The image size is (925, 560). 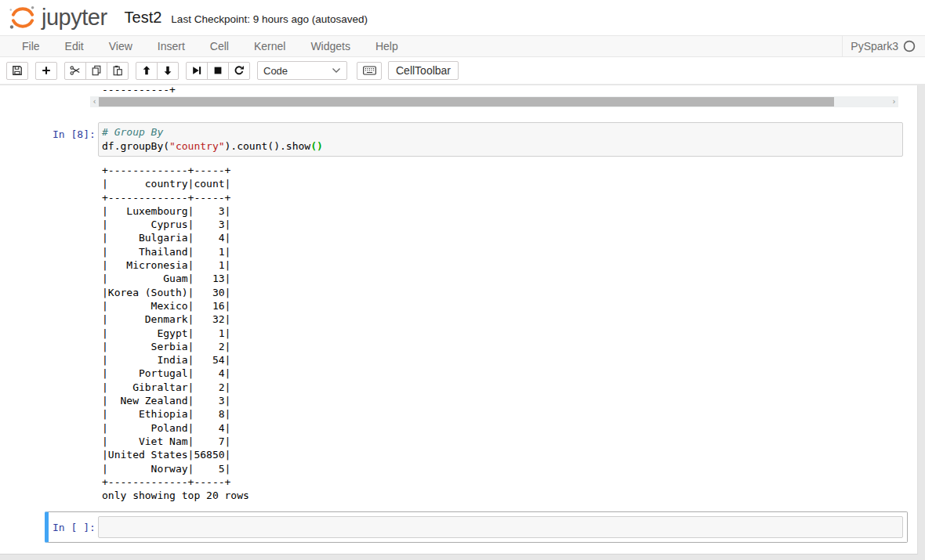 What do you see at coordinates (17, 70) in the screenshot?
I see `save-button` at bounding box center [17, 70].